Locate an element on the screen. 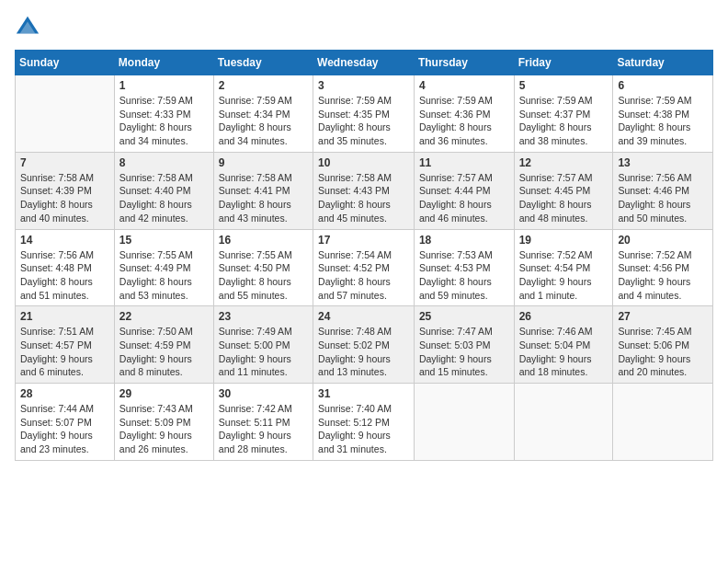 The image size is (728, 563). day-number: 29 is located at coordinates (164, 394).